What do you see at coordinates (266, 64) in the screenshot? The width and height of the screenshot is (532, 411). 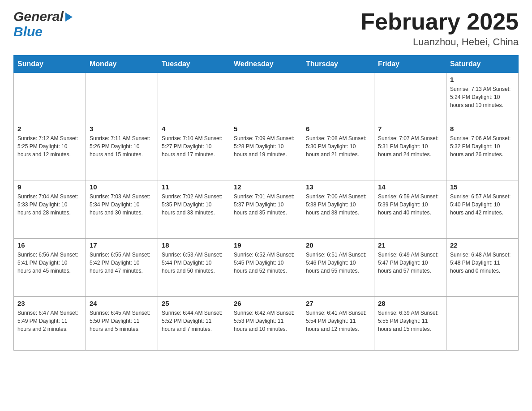 I see `header-wednesday: Wednesday` at bounding box center [266, 64].